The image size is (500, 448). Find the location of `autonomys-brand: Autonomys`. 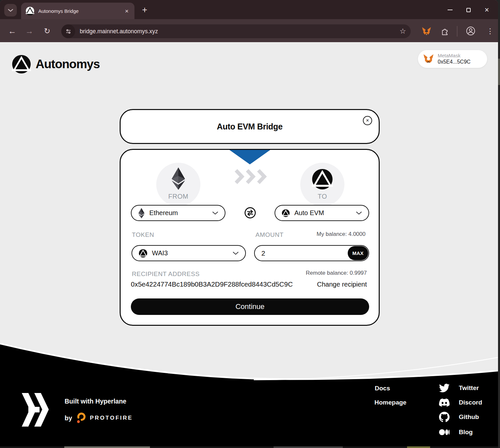

autonomys-brand: Autonomys is located at coordinates (56, 64).